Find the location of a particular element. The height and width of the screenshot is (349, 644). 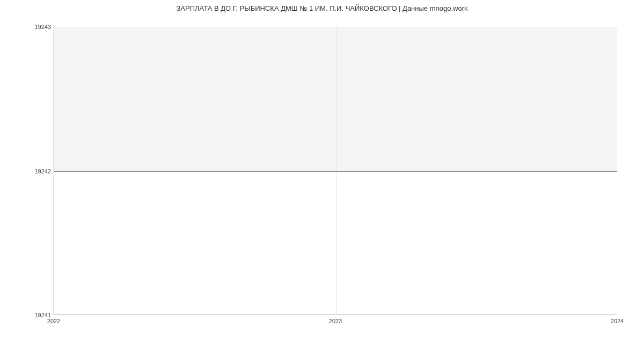

data-line is located at coordinates (336, 172).